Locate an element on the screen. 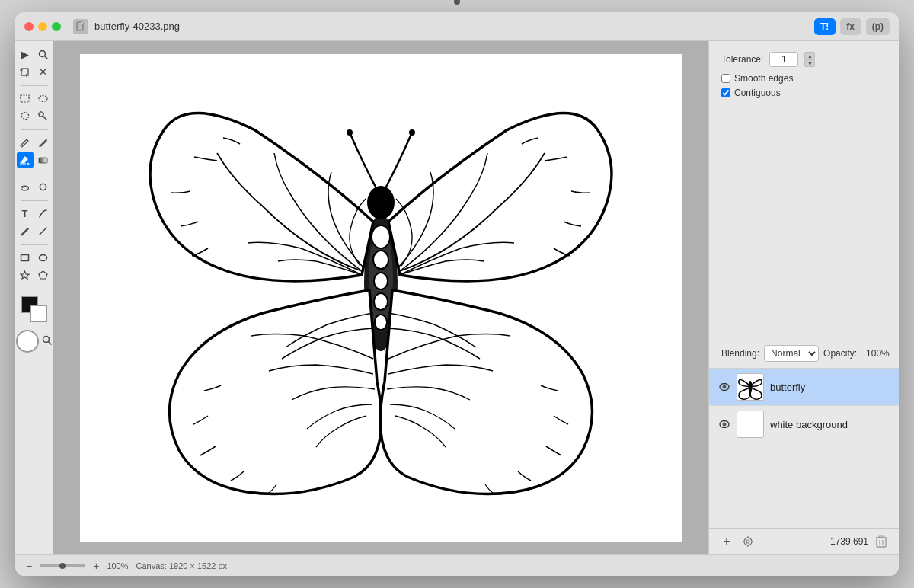 The width and height of the screenshot is (914, 588). zoom-slider is located at coordinates (62, 565).